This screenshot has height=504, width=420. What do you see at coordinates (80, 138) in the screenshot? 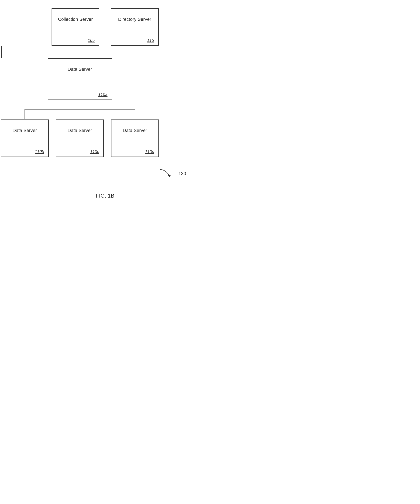
I see `data-server-c-box: Data Server 110c` at bounding box center [80, 138].